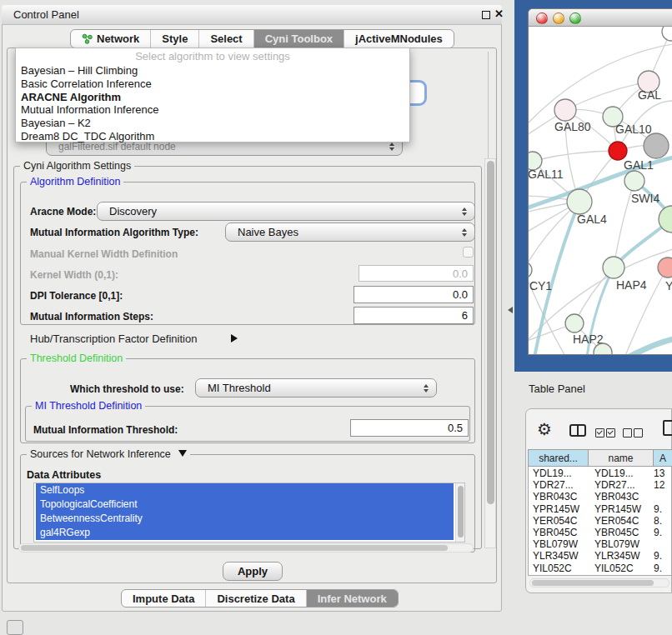  What do you see at coordinates (299, 38) in the screenshot?
I see `tab-cyni-toolbox: Cyni Toolbox` at bounding box center [299, 38].